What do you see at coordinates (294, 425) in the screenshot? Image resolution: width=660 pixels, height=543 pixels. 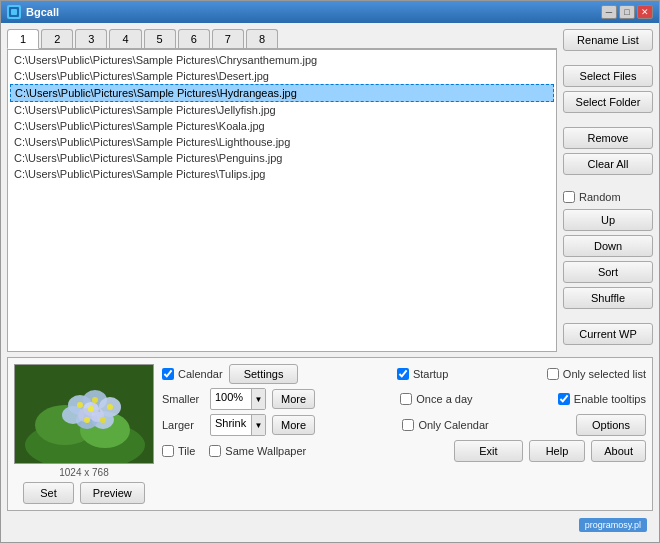 I see `larger-more-button: More` at bounding box center [294, 425].